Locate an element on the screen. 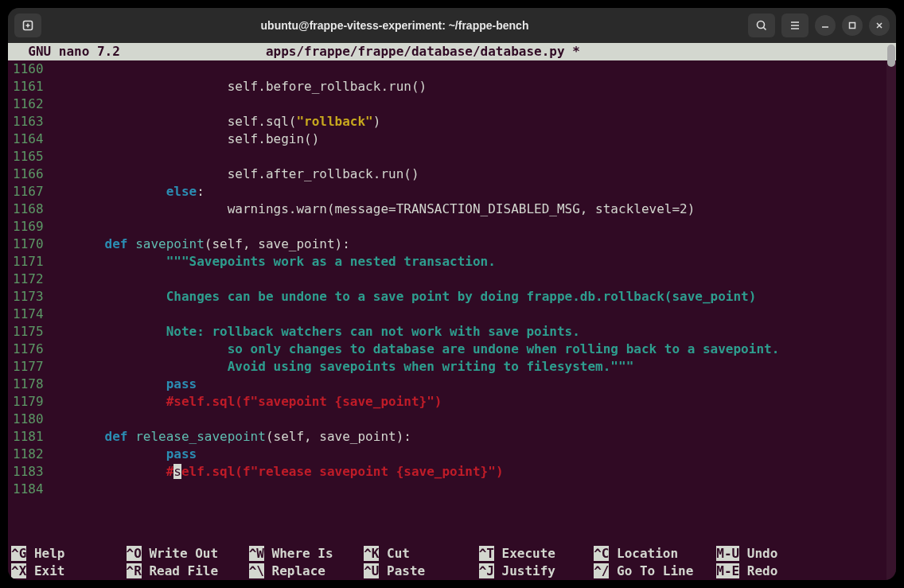 This screenshot has width=904, height=588. minimize-button is located at coordinates (825, 25).